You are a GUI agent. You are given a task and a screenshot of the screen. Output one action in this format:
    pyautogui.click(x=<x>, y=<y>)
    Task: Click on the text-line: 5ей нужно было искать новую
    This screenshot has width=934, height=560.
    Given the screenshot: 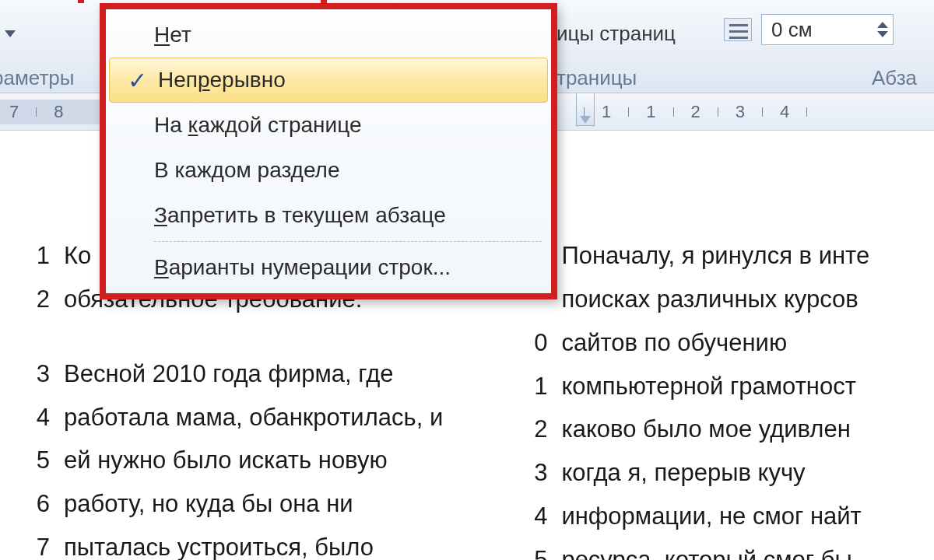 What is the action you would take?
    pyautogui.click(x=241, y=460)
    